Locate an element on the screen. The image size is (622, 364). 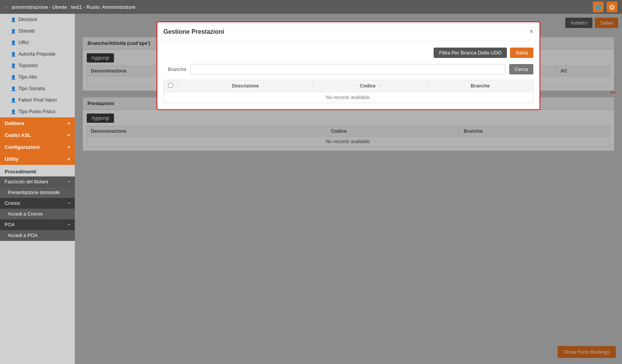
topbar-icons: 🌐 ⏻ is located at coordinates (605, 7).